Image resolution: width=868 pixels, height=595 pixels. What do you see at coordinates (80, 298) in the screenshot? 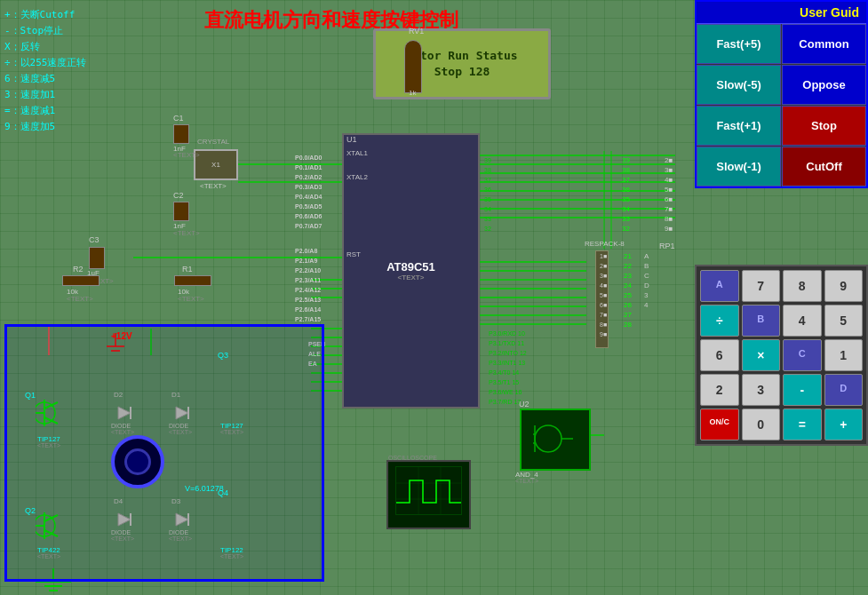
I see `r2-text: <TEXT>` at bounding box center [80, 298].